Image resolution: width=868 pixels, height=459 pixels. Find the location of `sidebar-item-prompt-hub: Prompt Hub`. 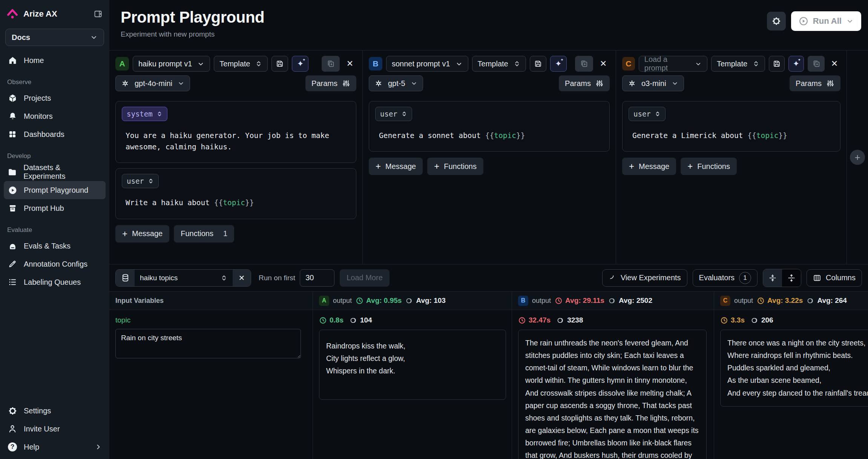

sidebar-item-prompt-hub: Prompt Hub is located at coordinates (55, 208).